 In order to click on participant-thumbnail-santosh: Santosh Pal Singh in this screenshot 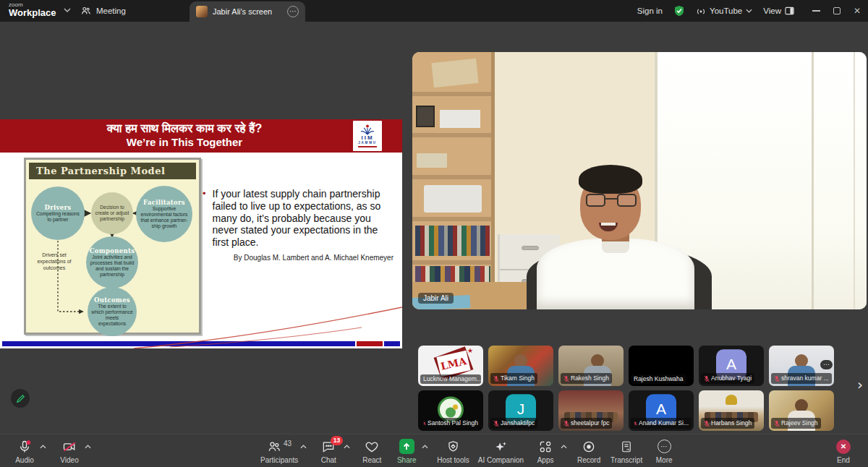, I will do `click(451, 411)`.